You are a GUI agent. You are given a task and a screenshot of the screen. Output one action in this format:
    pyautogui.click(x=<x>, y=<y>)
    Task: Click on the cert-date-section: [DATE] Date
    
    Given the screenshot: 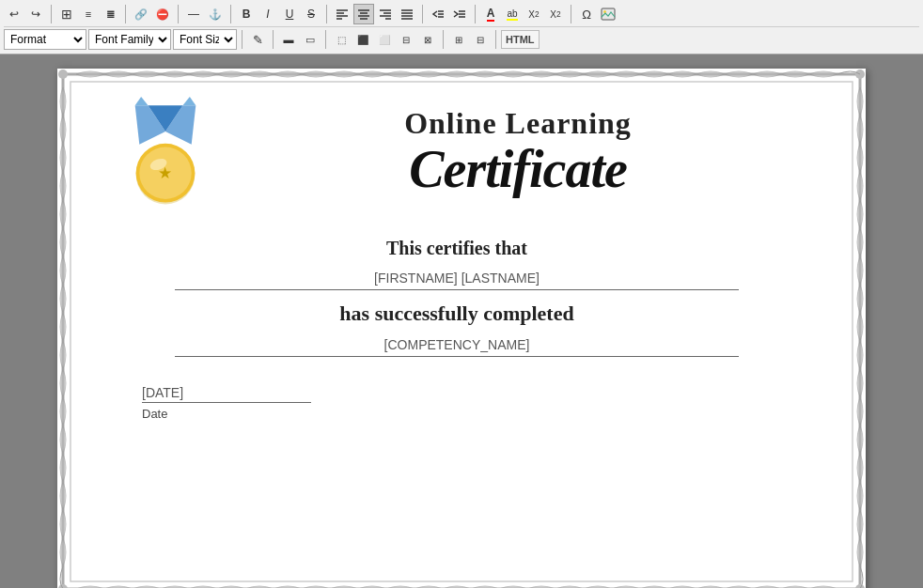 What is the action you would take?
    pyautogui.click(x=457, y=403)
    